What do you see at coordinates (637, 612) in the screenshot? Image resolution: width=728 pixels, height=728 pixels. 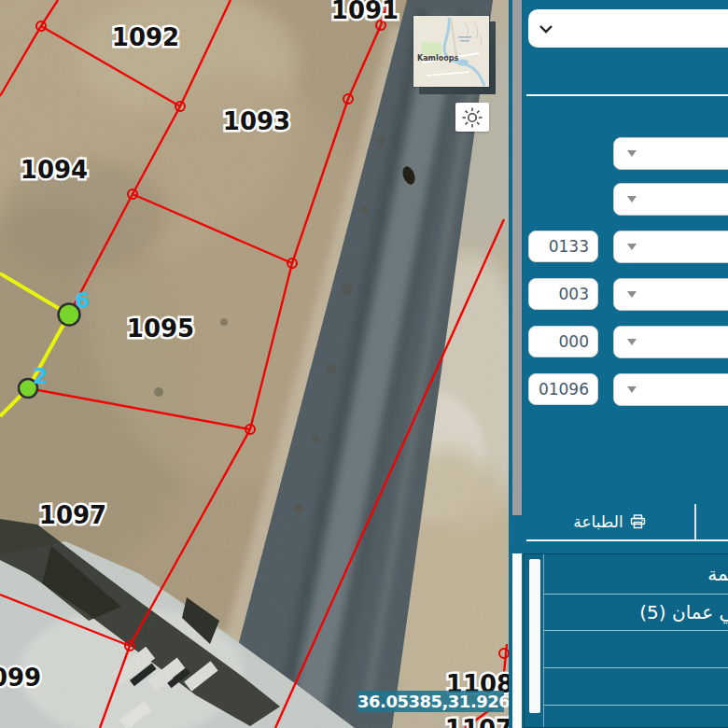 I see `result-cell: أراضي عمان (5)` at bounding box center [637, 612].